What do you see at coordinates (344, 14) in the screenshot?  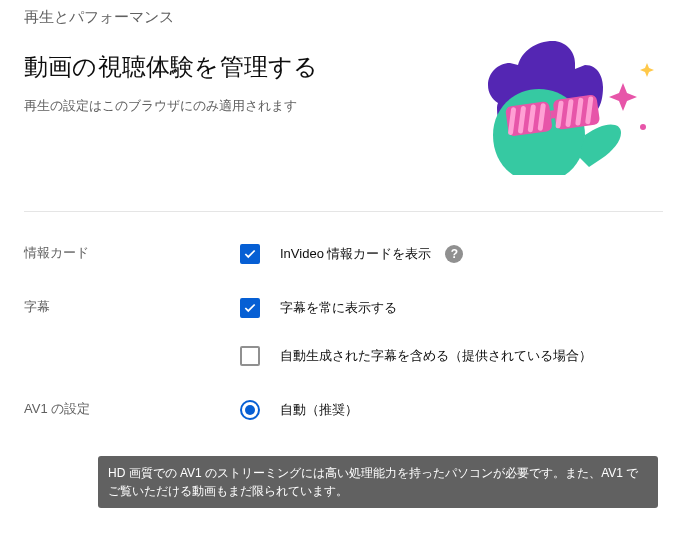 I see `section-label: 再生とパフォーマンス` at bounding box center [344, 14].